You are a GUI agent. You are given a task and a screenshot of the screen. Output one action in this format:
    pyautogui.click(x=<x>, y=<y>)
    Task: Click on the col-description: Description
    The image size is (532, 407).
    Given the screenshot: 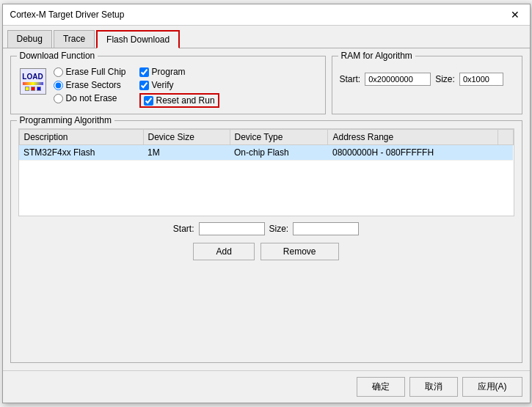 What is the action you would take?
    pyautogui.click(x=81, y=138)
    